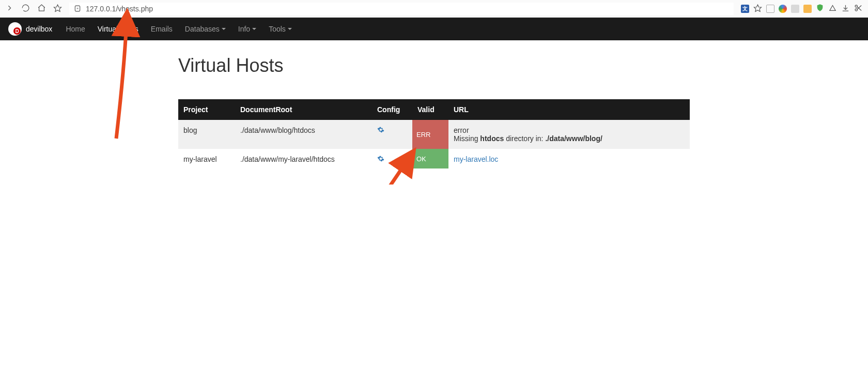 The width and height of the screenshot is (868, 368). Describe the element at coordinates (119, 9) in the screenshot. I see `url-text: 127.0.0.1/vhosts.php` at that location.